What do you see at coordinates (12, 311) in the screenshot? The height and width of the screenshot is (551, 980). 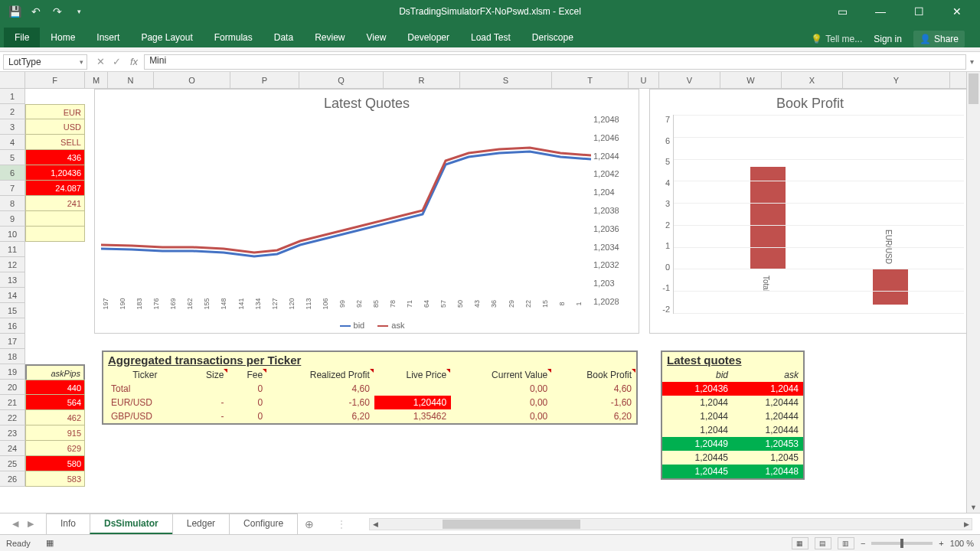 I see `row-header-15: 15` at bounding box center [12, 311].